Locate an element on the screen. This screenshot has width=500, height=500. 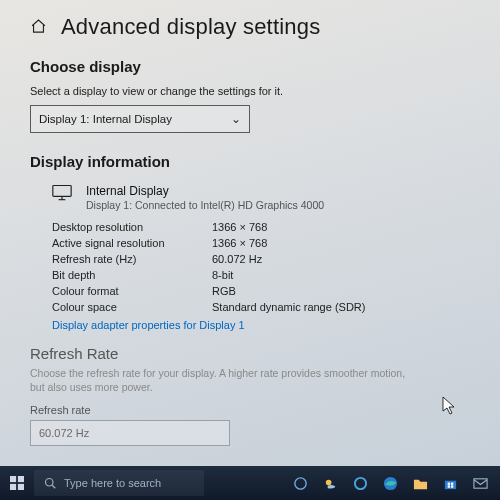
prop-key: Desktop resolution is located at coordinates (132, 227).